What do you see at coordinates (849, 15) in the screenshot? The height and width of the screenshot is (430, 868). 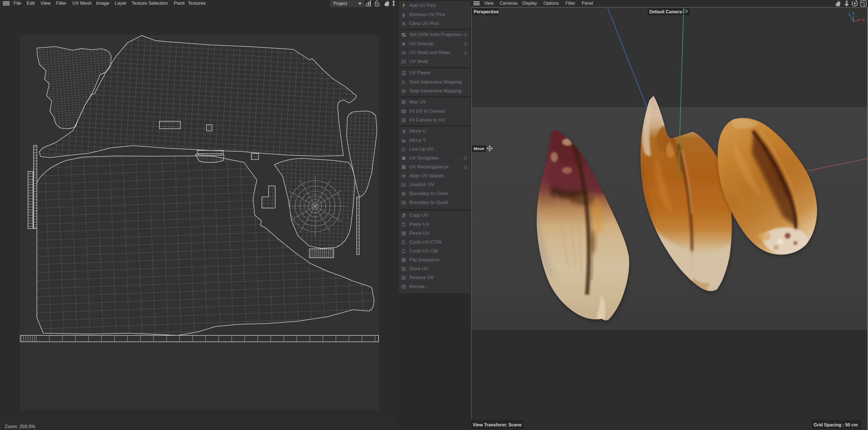 I see `svg-text: Z` at bounding box center [849, 15].